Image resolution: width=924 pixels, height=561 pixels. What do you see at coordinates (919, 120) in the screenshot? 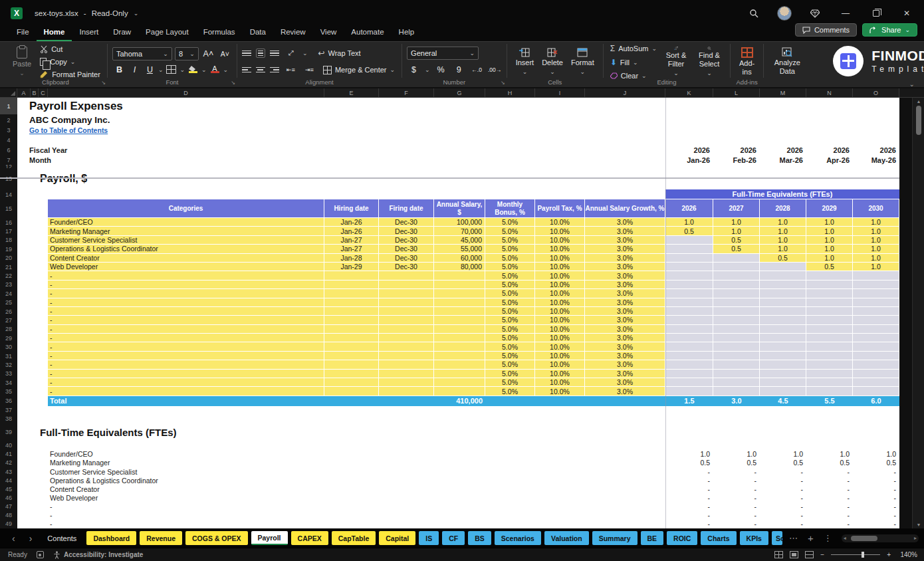
I see `vertical-scroll-thumb` at bounding box center [919, 120].